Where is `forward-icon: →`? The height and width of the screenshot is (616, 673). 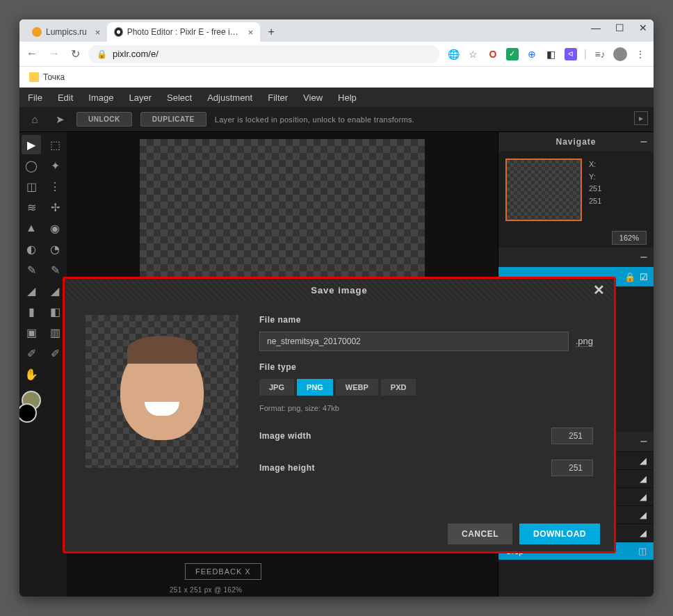
forward-icon: → is located at coordinates (54, 54).